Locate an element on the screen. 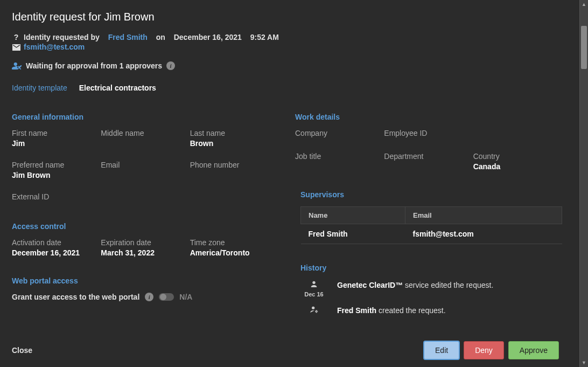 This screenshot has width=588, height=367. approval-status: Waiting for approval from 1 approvers i is located at coordinates (290, 66).